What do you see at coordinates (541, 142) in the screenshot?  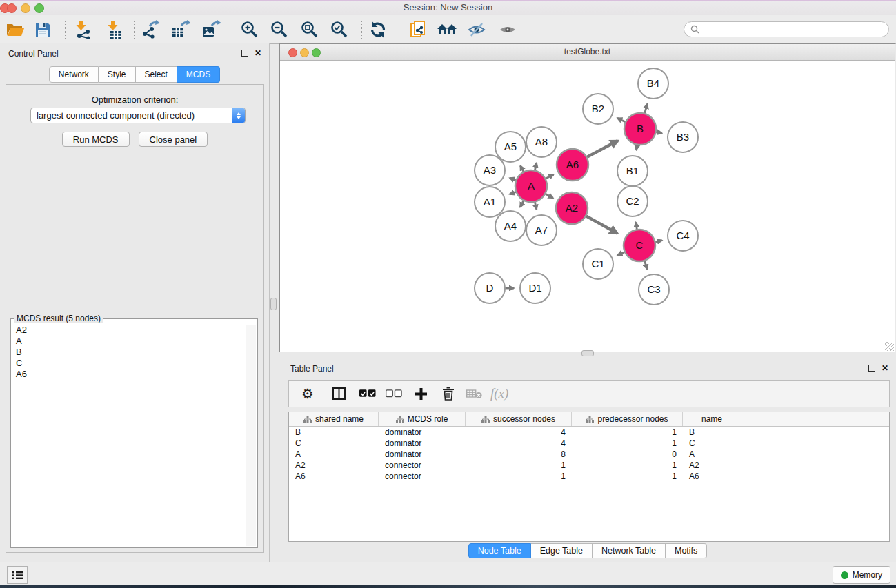 I see `graph-node-A8: A8` at bounding box center [541, 142].